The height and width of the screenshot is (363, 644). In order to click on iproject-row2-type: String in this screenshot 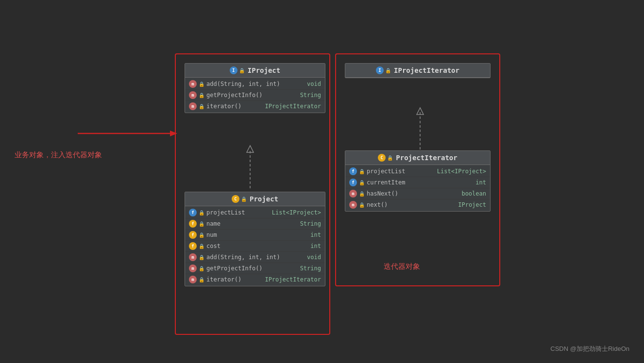, I will do `click(311, 95)`.